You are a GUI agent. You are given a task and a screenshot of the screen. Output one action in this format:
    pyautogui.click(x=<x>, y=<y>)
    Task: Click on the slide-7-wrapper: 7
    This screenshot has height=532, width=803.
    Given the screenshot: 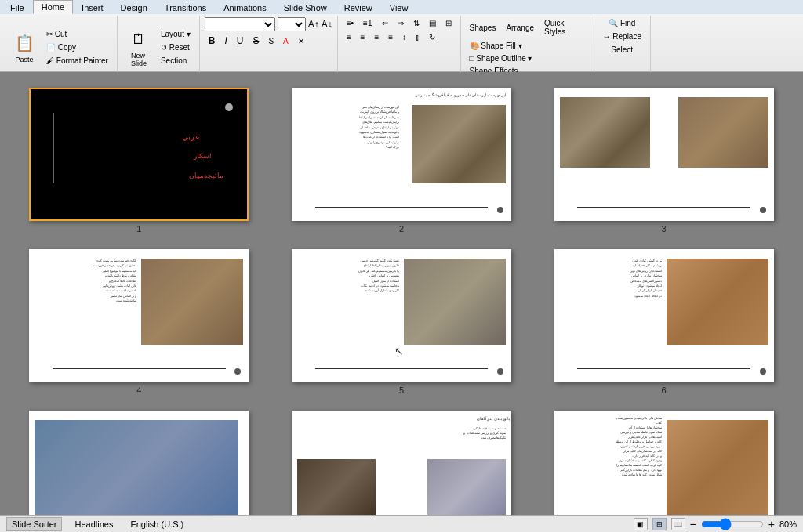 What is the action you would take?
    pyautogui.click(x=140, y=462)
    